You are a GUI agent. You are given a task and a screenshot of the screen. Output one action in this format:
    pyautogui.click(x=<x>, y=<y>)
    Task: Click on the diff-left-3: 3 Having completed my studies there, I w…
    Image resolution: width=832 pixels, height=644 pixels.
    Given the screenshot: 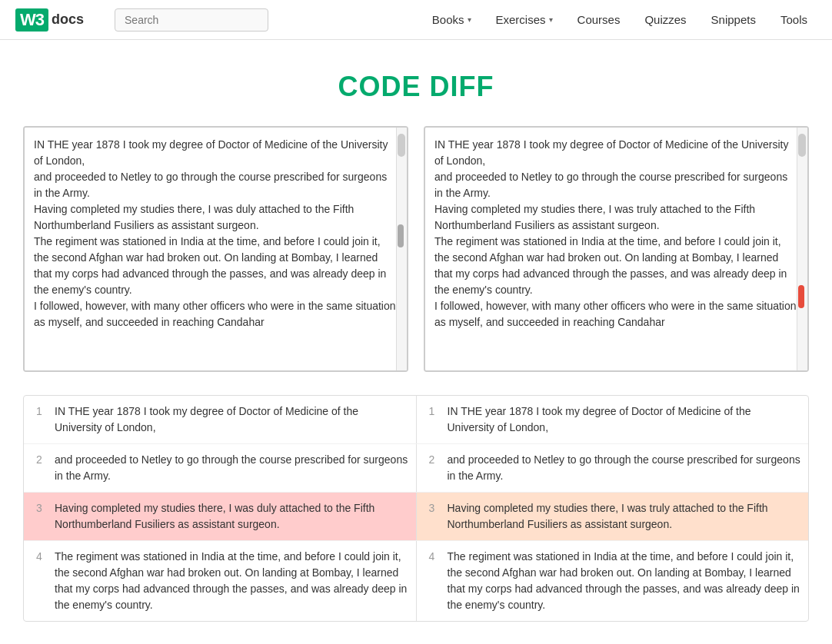 What is the action you would take?
    pyautogui.click(x=220, y=516)
    